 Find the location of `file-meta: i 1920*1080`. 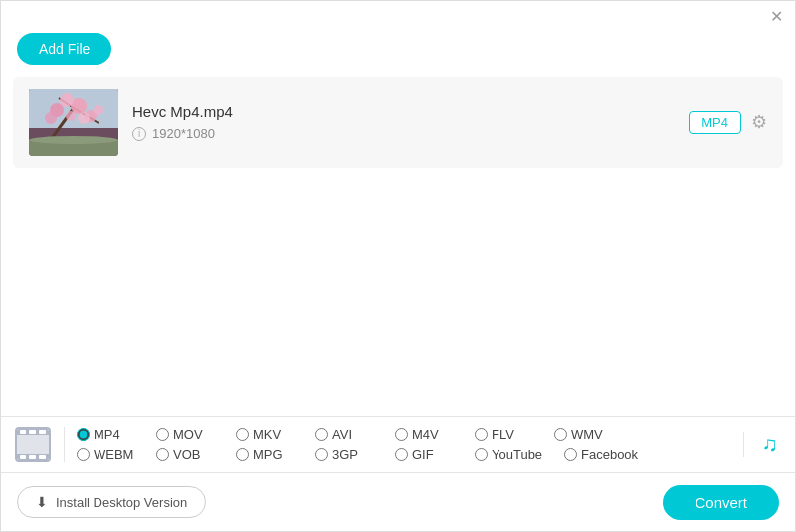

file-meta: i 1920*1080 is located at coordinates (404, 133).